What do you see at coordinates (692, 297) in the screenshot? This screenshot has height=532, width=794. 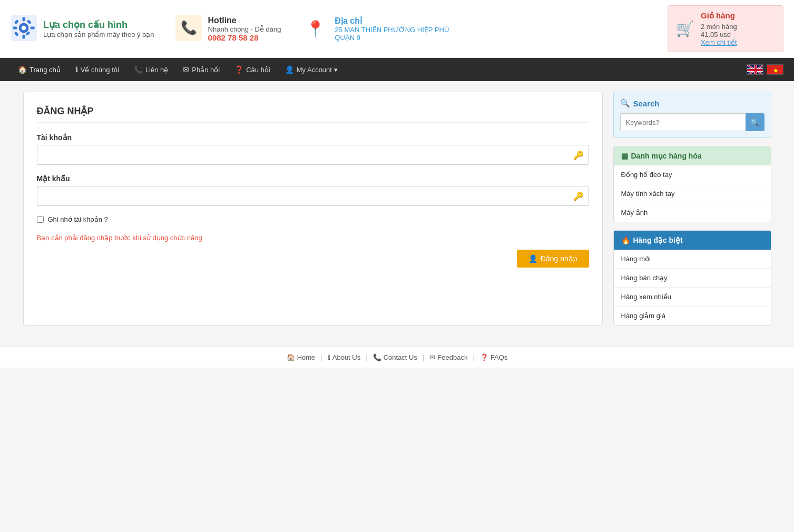 I see `special-item-2: Hàng xem nhiều` at bounding box center [692, 297].